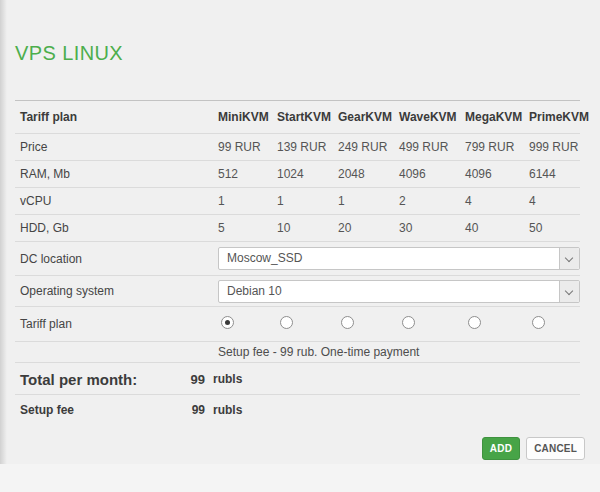 Image resolution: width=600 pixels, height=492 pixels. What do you see at coordinates (116, 201) in the screenshot?
I see `row-label: vCPU` at bounding box center [116, 201].